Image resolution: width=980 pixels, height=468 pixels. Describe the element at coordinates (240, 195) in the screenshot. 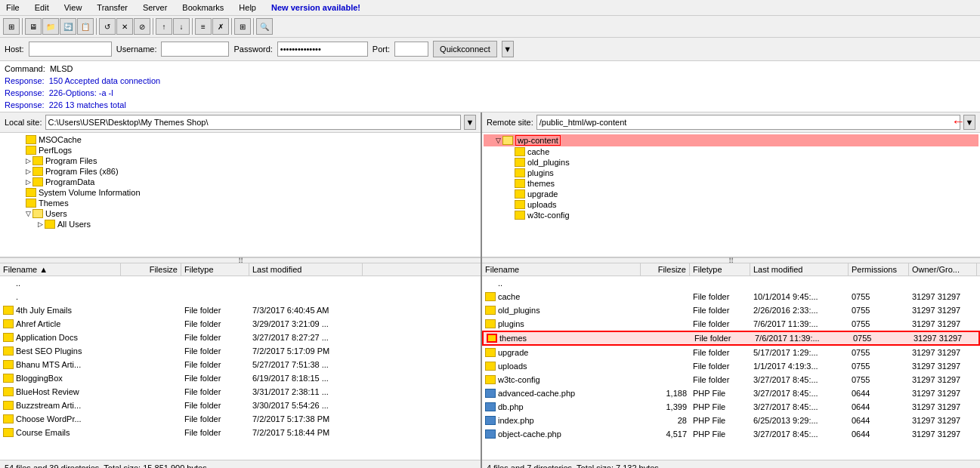

I see `local-tree-scroll: MSOCache PerfLogs ▷ Program Files ▷ Prog…` at that location.